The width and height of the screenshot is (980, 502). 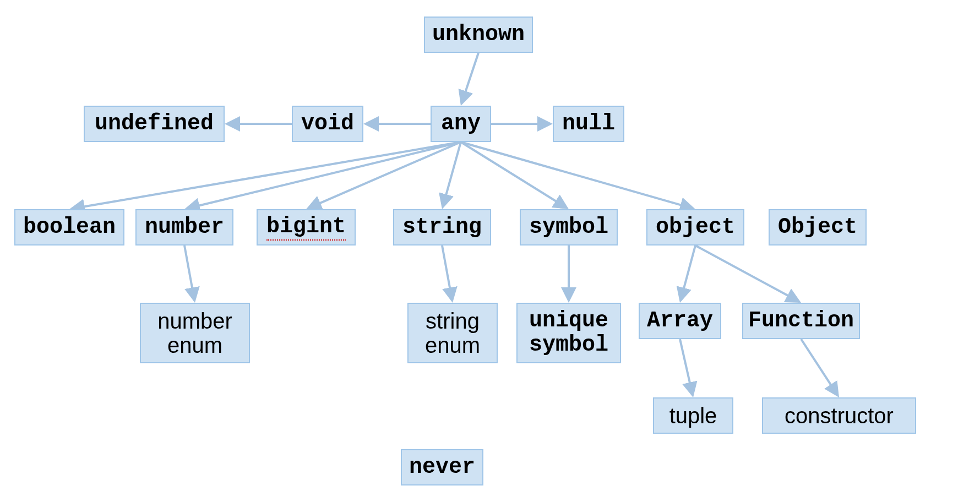 What do you see at coordinates (266, 175) in the screenshot?
I see `edge-any-to-boolean` at bounding box center [266, 175].